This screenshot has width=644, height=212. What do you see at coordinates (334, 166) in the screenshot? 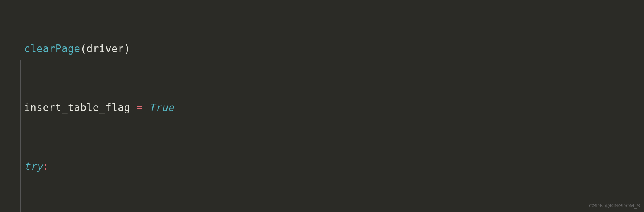
I see `code-line: try:` at bounding box center [334, 166].